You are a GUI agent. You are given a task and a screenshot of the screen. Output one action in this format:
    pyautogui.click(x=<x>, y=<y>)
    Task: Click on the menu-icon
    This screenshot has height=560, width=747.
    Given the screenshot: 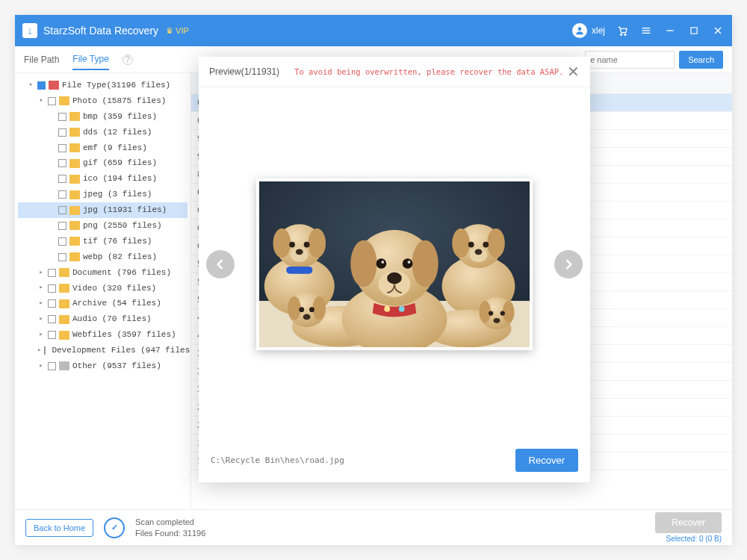 What is the action you would take?
    pyautogui.click(x=646, y=31)
    